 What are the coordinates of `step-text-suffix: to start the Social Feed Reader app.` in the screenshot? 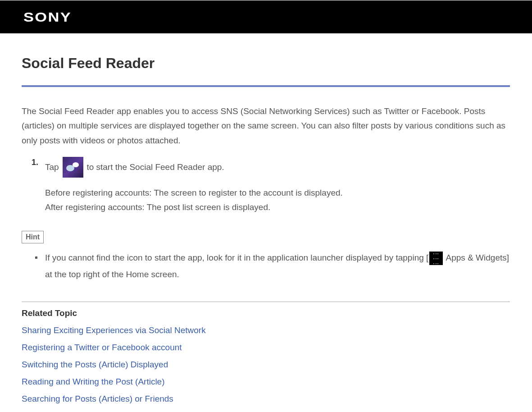 It's located at (155, 167).